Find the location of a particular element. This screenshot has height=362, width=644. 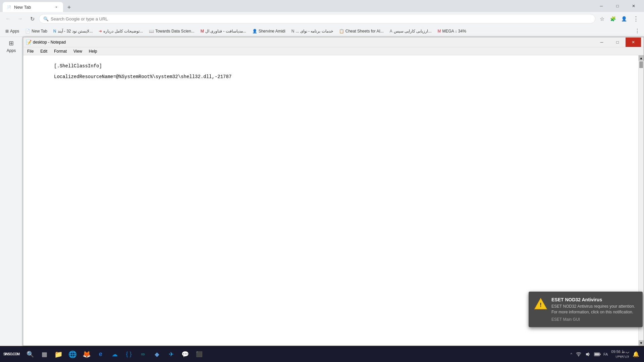

bookmark-2: N لایستن نود 32 - آیند... is located at coordinates (73, 31).